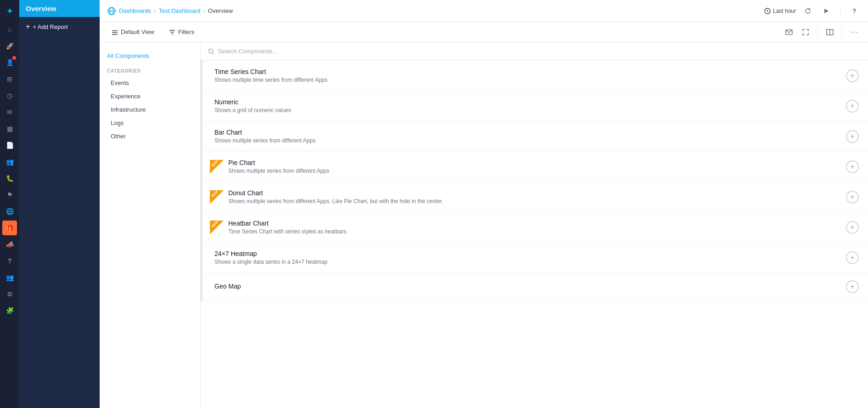 This screenshot has width=868, height=408. I want to click on flag-icon: ⚑, so click(10, 195).